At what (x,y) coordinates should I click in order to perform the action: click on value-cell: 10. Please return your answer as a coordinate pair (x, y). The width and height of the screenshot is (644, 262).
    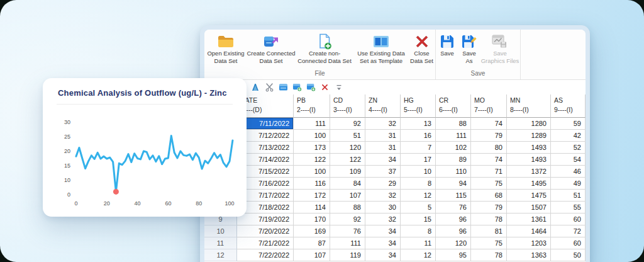
    Looking at the image, I should click on (418, 171).